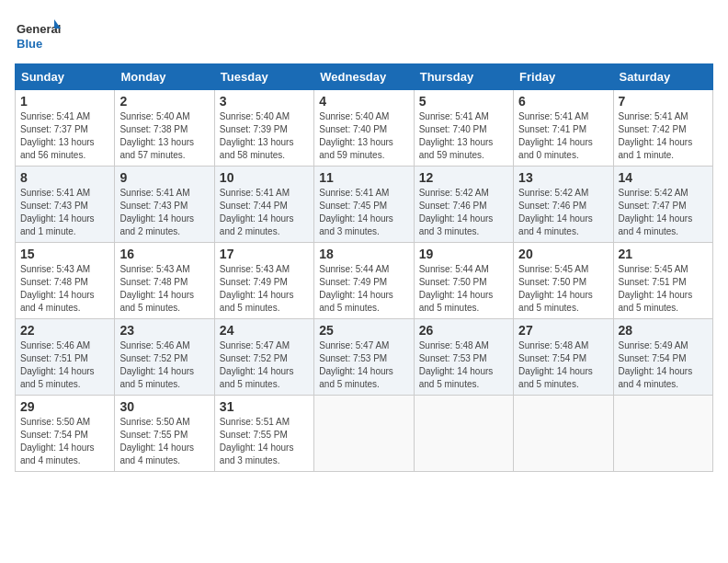  What do you see at coordinates (29, 44) in the screenshot?
I see `svg-text: Blue` at bounding box center [29, 44].